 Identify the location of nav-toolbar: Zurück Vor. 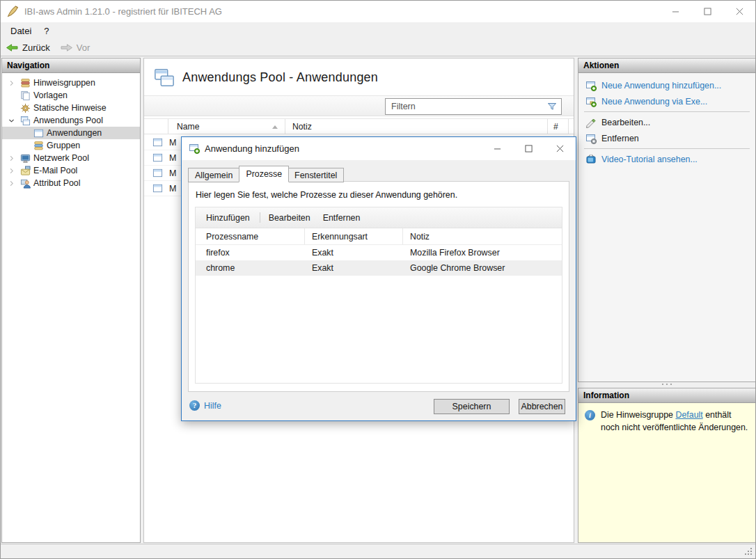
(378, 47).